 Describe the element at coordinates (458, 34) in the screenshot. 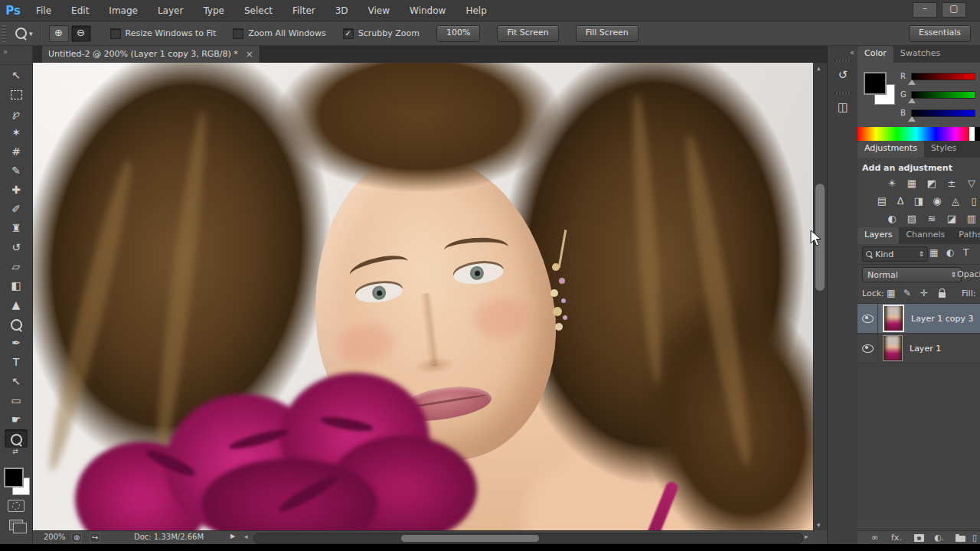

I see `zoom-100-button: 100%` at that location.